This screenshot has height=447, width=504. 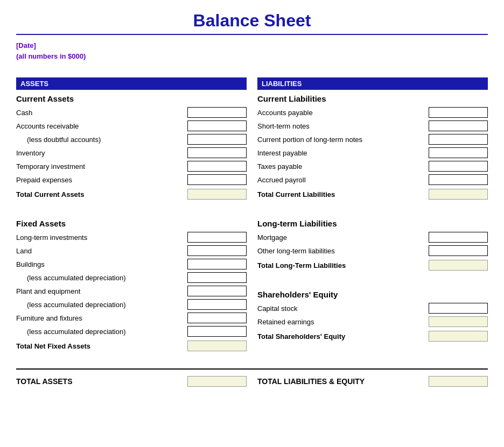 What do you see at coordinates (102, 140) in the screenshot?
I see `less-doubtful-label: (less doubtful accounts)` at bounding box center [102, 140].